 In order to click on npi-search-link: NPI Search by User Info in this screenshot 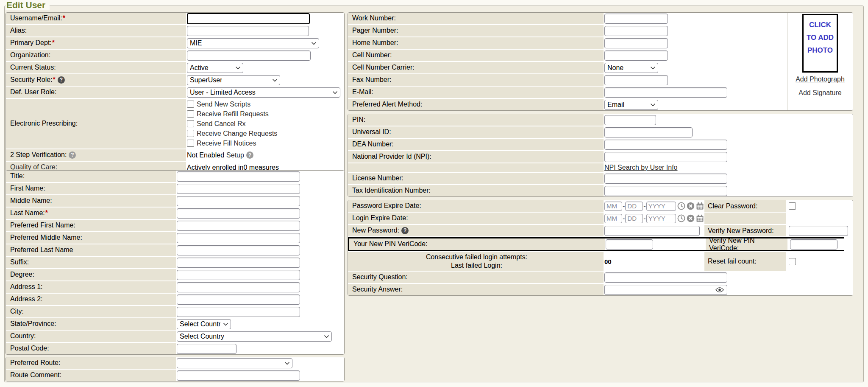, I will do `click(641, 168)`.